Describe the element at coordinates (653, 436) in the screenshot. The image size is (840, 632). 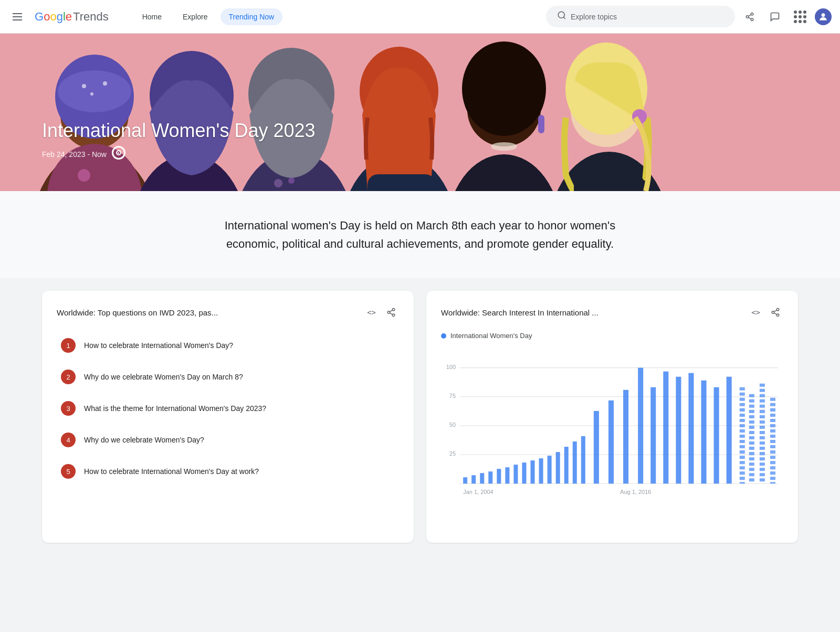
I see `bar-2022b` at that location.